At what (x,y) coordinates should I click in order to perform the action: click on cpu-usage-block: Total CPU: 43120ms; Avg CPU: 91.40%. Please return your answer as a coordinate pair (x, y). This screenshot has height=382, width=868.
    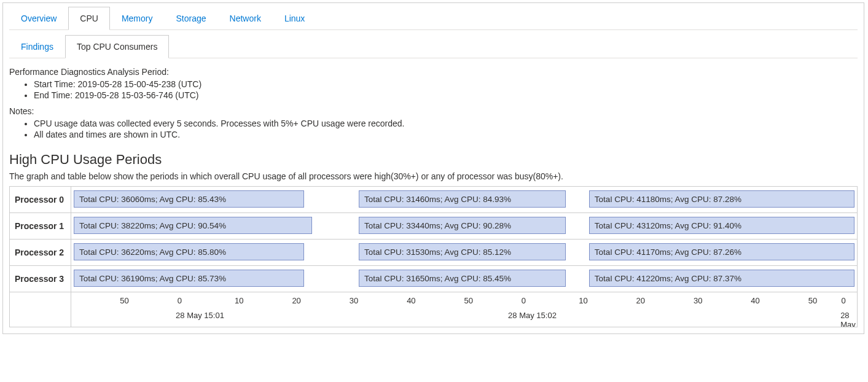
    Looking at the image, I should click on (722, 225).